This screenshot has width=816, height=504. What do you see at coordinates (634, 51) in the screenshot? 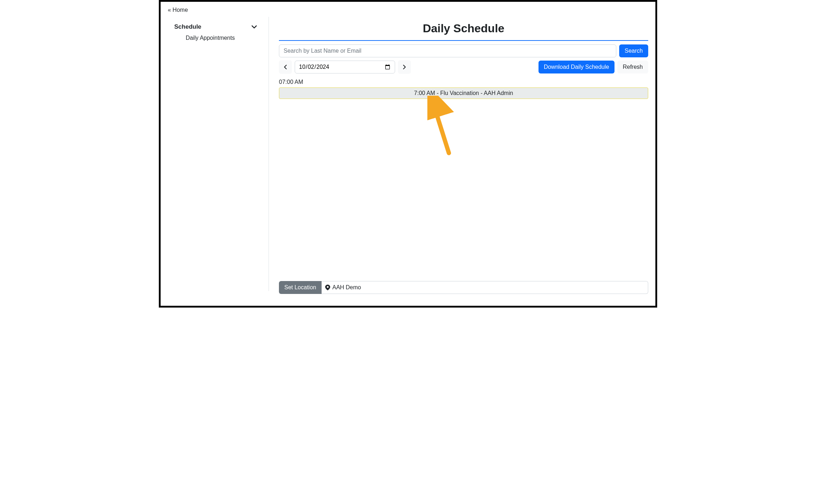
I see `search-button: Search` at bounding box center [634, 51].